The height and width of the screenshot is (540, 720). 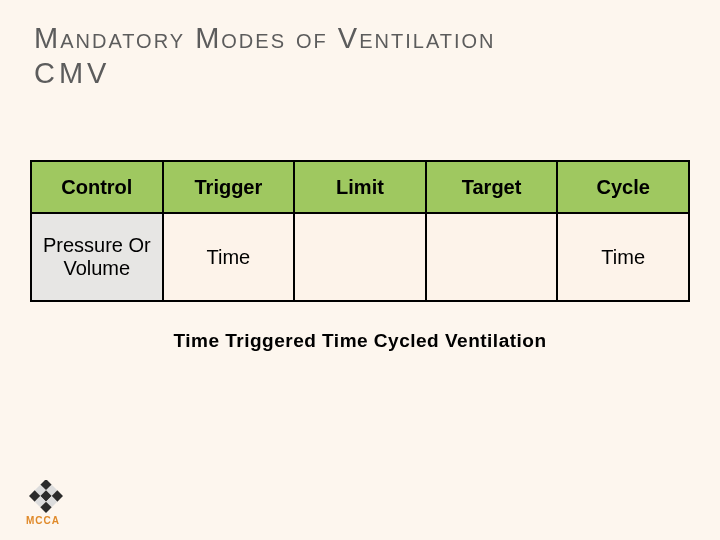 What do you see at coordinates (97, 187) in the screenshot?
I see `col-header-control: Control` at bounding box center [97, 187].